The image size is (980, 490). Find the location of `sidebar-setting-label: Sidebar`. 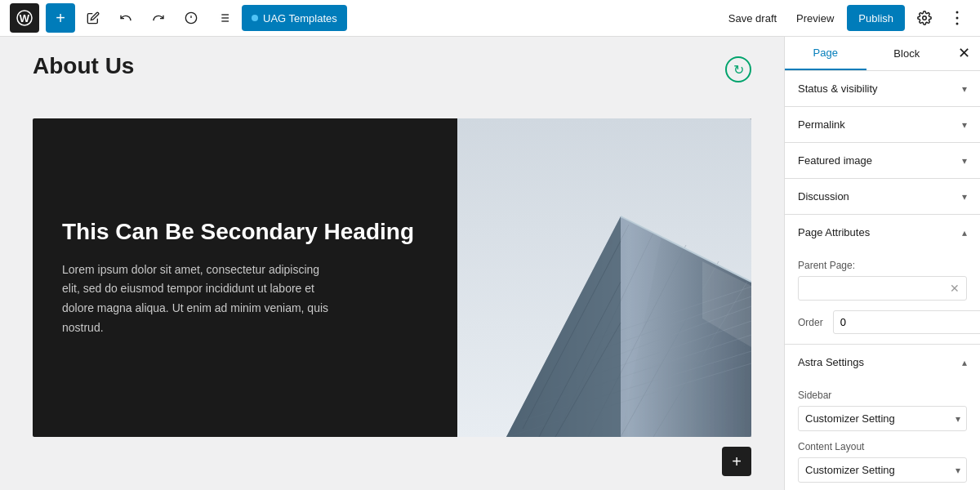

sidebar-setting-label: Sidebar is located at coordinates (882, 395).